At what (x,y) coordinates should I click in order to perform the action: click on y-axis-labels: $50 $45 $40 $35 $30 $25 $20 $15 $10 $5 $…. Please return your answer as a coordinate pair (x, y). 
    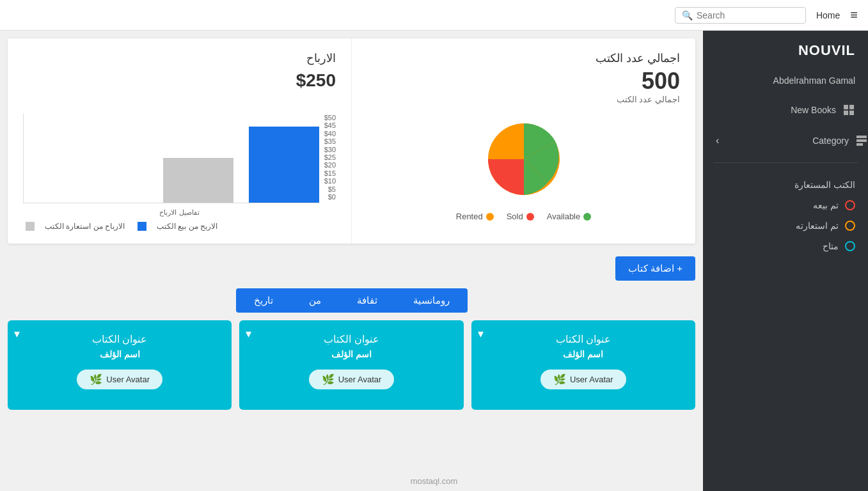
    Looking at the image, I should click on (330, 159).